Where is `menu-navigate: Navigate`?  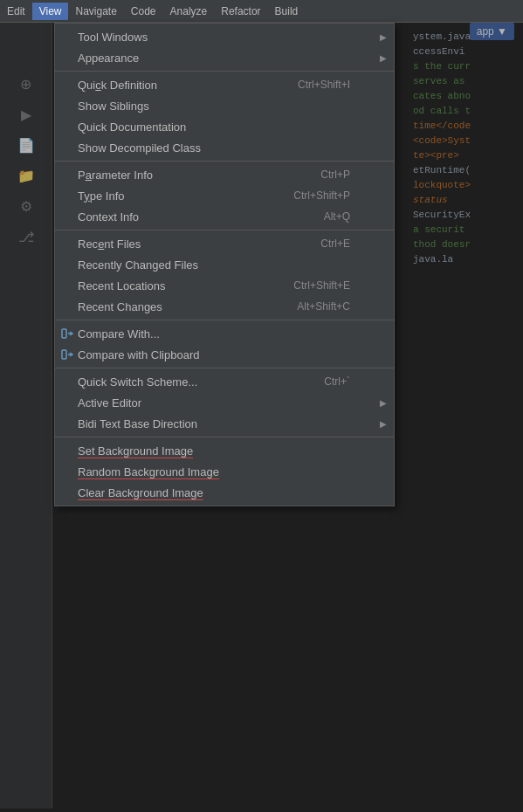
menu-navigate: Navigate is located at coordinates (96, 11).